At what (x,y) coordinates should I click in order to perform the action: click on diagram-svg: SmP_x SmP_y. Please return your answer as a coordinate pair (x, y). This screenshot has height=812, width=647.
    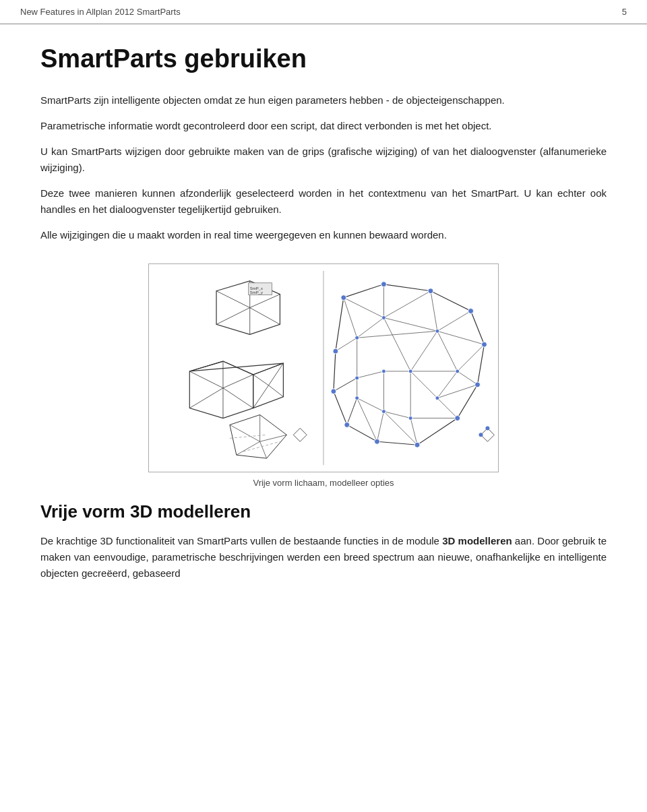
    Looking at the image, I should click on (324, 368).